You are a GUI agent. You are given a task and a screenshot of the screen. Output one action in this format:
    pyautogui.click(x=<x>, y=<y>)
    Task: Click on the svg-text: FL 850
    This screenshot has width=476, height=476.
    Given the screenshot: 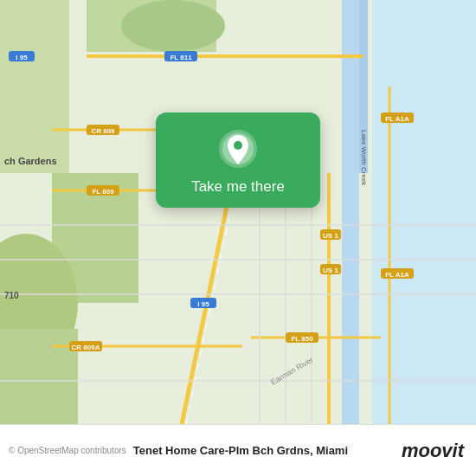 What is the action you would take?
    pyautogui.click(x=302, y=339)
    